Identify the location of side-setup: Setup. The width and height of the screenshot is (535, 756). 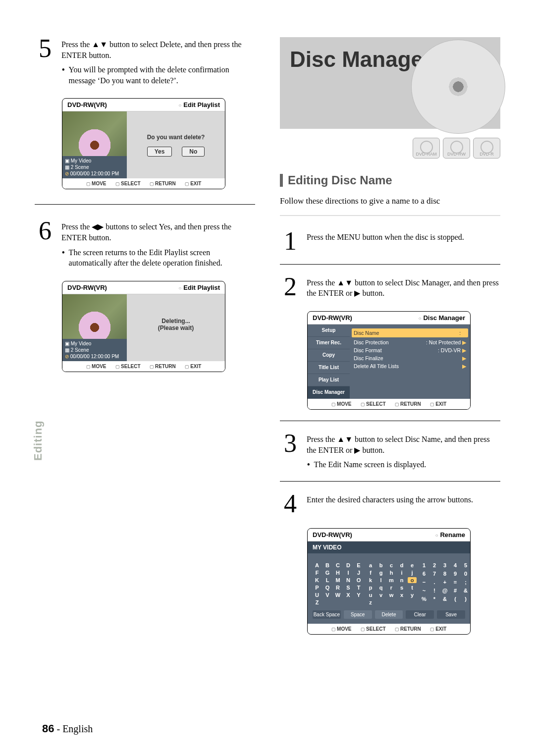
(329, 331).